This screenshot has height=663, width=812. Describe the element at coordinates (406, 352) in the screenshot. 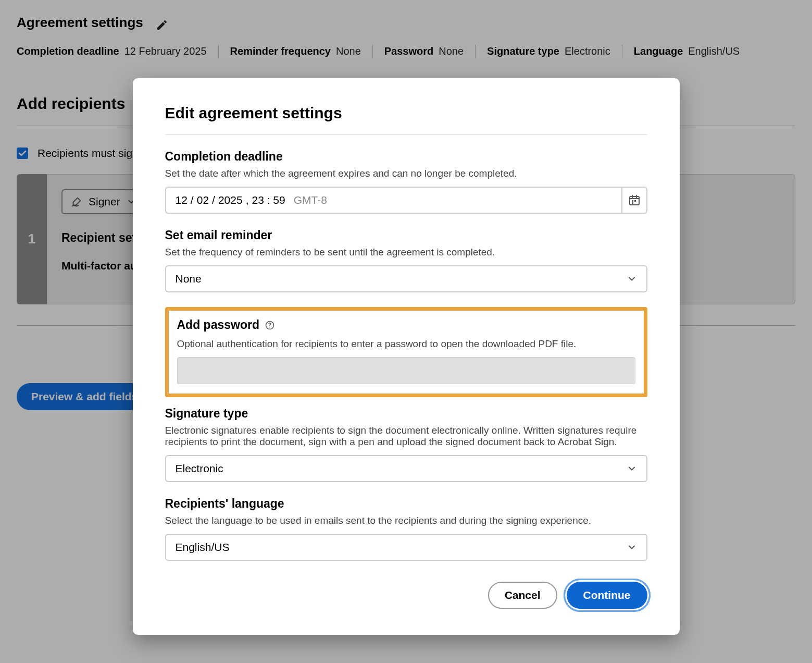

I see `add-password-section: Add password Optional authentication for…` at that location.